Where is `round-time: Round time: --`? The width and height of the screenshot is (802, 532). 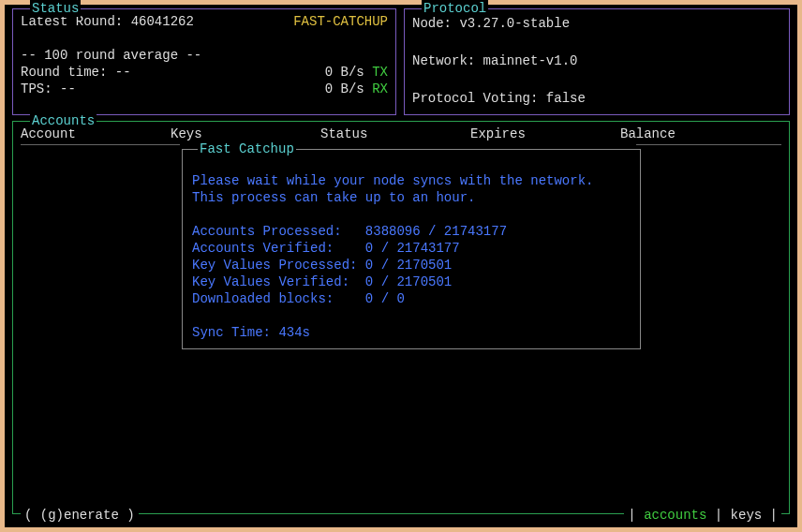
round-time: Round time: -- is located at coordinates (76, 72).